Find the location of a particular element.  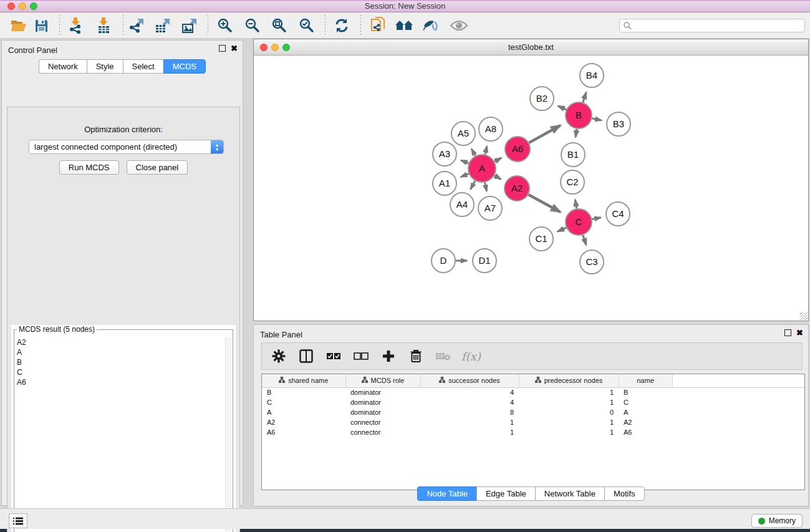

node-B4: B4 is located at coordinates (592, 75).